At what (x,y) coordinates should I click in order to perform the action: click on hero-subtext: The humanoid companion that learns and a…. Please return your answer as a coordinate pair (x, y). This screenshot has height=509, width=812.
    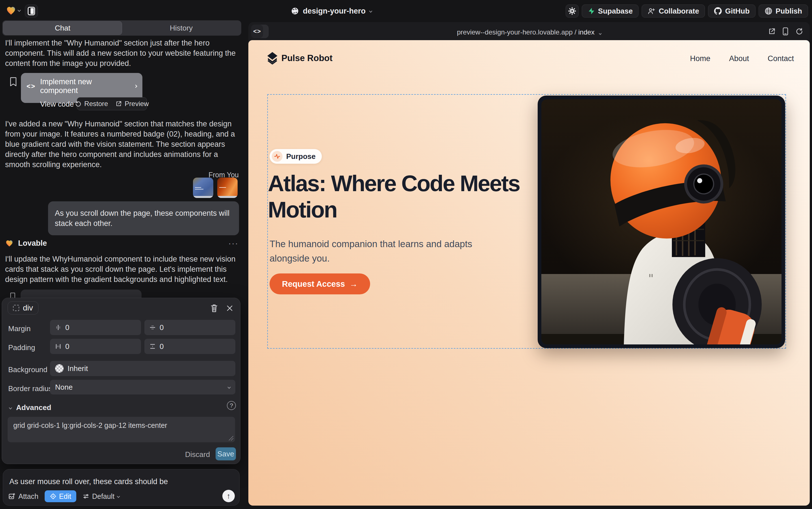
    Looking at the image, I should click on (375, 251).